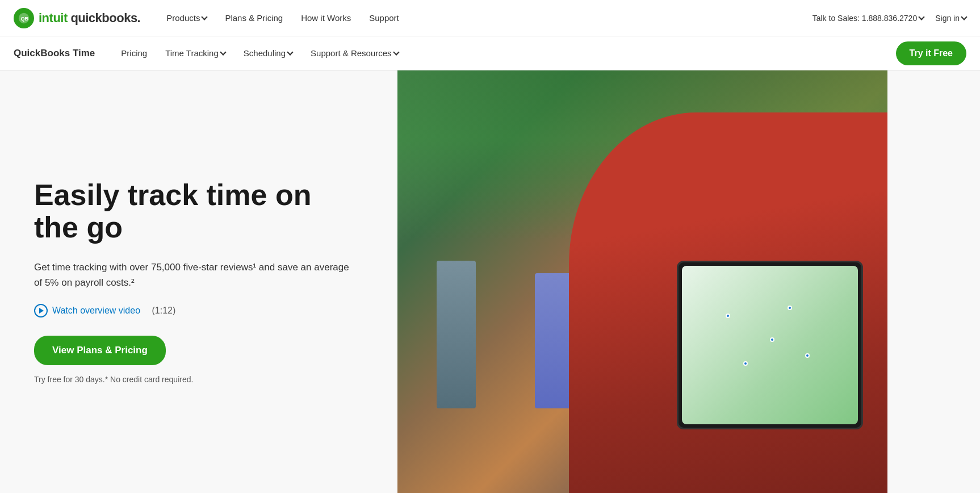 The image size is (980, 493). I want to click on top-nav-right: Talk to Sales: 1.888.836.2720 Sign in, so click(889, 18).